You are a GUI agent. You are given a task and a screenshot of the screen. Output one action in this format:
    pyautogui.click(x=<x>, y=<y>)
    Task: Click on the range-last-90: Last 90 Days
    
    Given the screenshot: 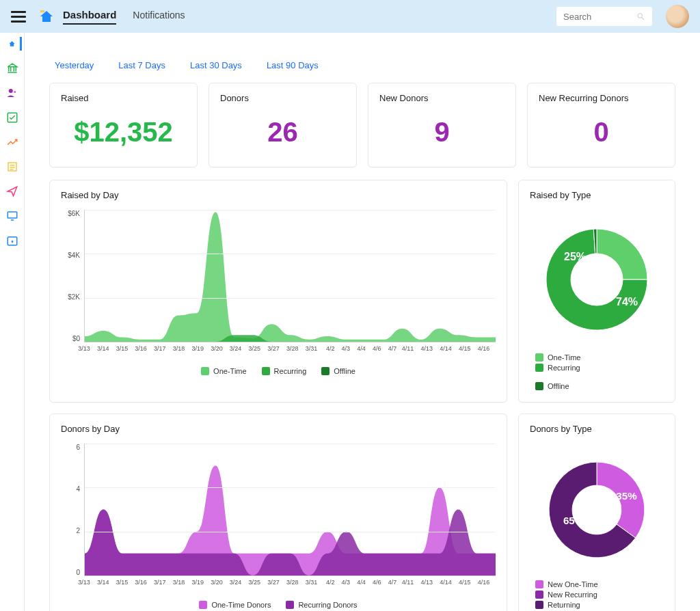 What is the action you would take?
    pyautogui.click(x=293, y=66)
    